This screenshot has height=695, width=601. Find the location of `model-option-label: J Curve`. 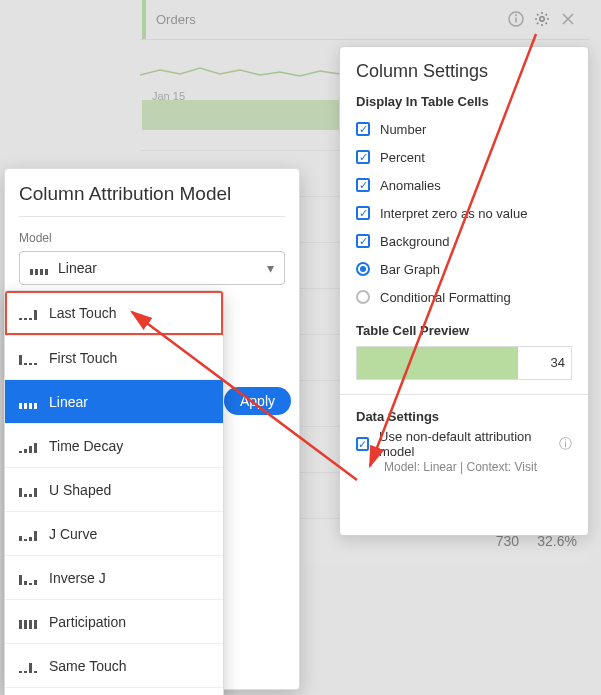

model-option-label: J Curve is located at coordinates (73, 534).